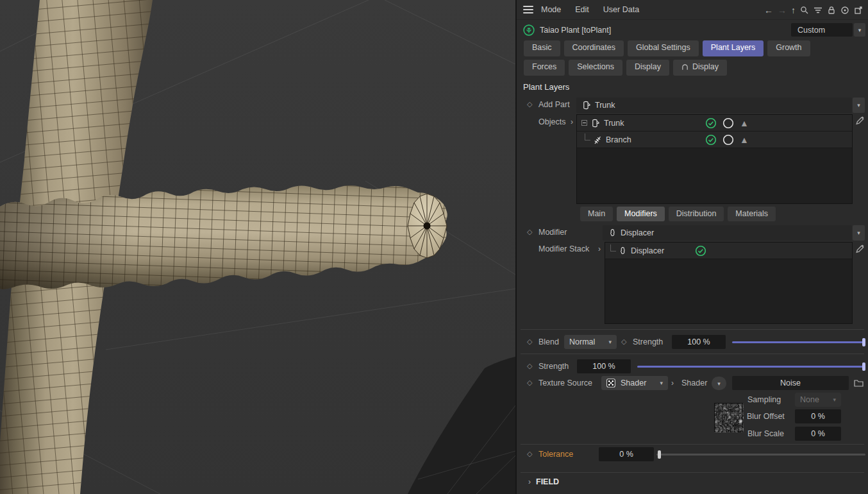 Image resolution: width=868 pixels, height=494 pixels. I want to click on texture-source-select: Shader ▾, so click(635, 383).